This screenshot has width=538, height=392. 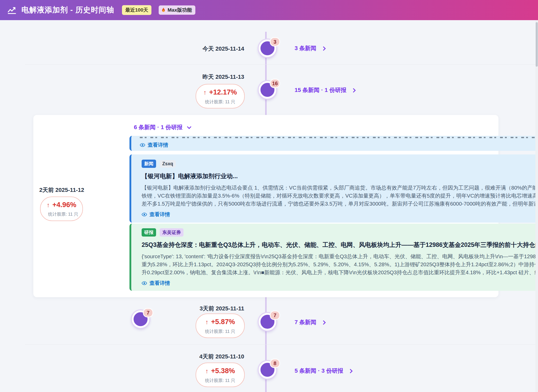 What do you see at coordinates (193, 49) in the screenshot?
I see `entry-date: 今天 2025-11-14` at bounding box center [193, 49].